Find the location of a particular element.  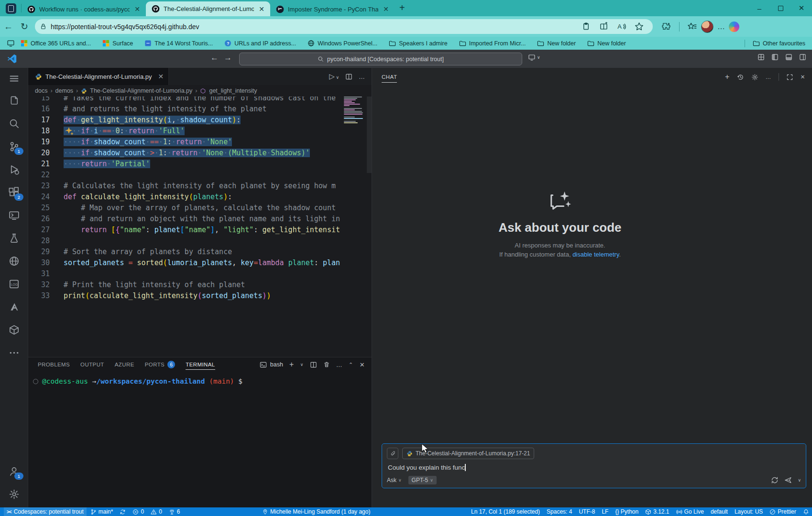

code-line-18: ····if·i·==·0:·return·'Full' is located at coordinates (184, 131).